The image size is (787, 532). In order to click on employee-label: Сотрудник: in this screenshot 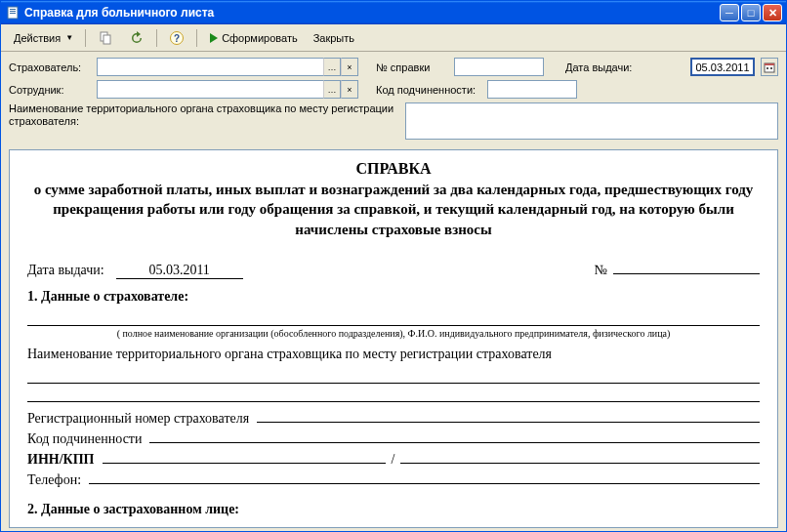, I will do `click(51, 90)`.